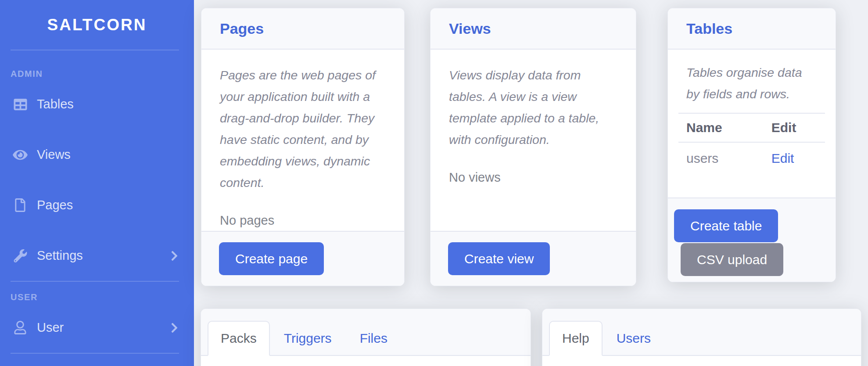  I want to click on sidebar-item-tables: Tables, so click(97, 104).